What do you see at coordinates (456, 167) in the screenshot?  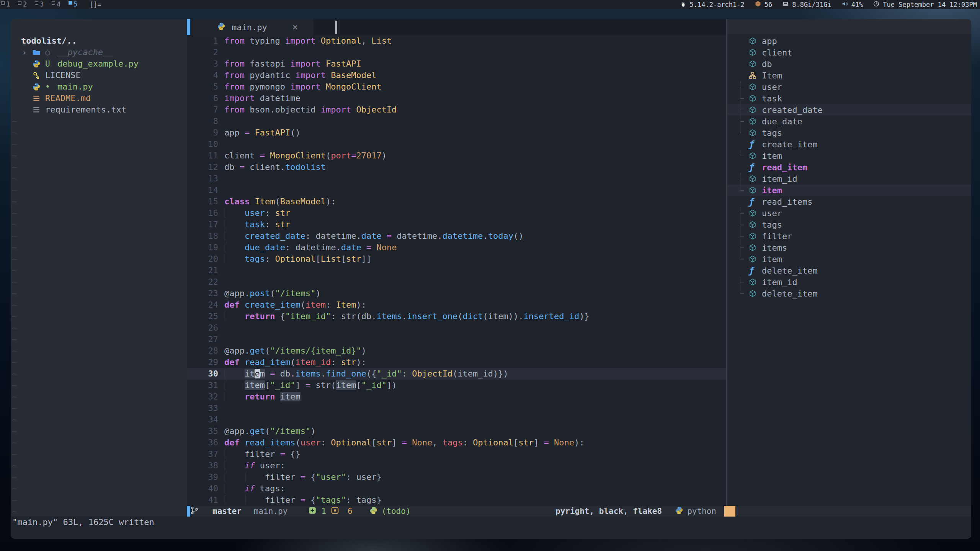 I see `code-line-12: 12db = client.todolist` at bounding box center [456, 167].